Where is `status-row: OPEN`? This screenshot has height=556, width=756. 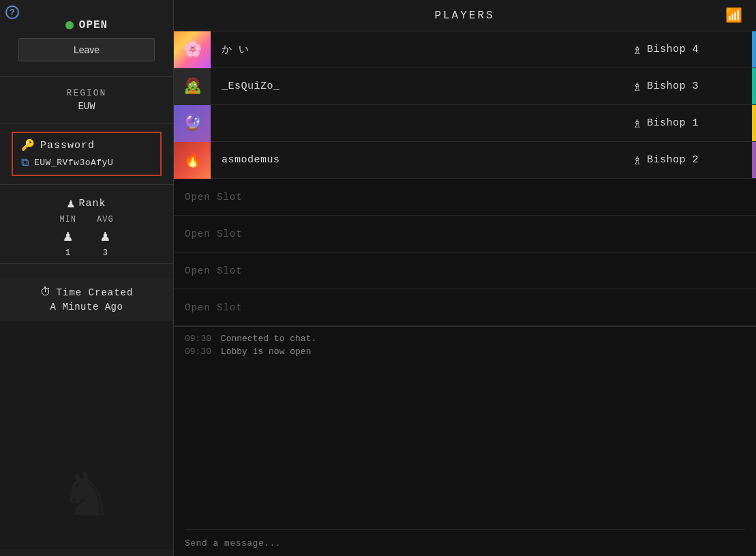
status-row: OPEN is located at coordinates (87, 25).